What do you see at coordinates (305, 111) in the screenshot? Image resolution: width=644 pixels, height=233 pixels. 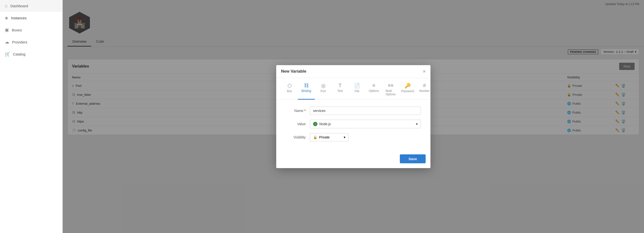 I see `required-star: *` at bounding box center [305, 111].